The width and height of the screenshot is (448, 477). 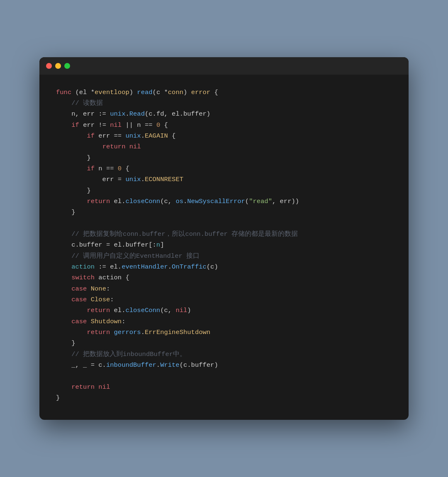 I want to click on code-line-8: if n == 0 {, so click(x=224, y=169).